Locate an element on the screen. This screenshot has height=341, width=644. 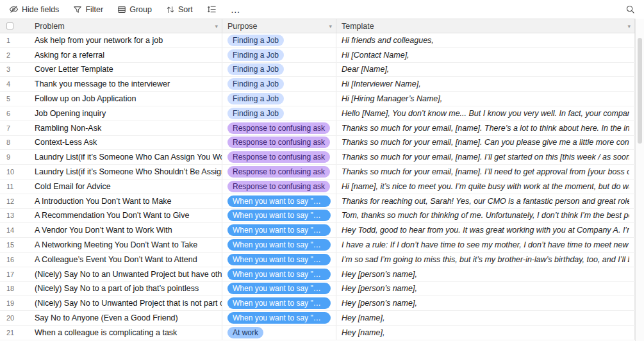
problem-cell: Ask help from your network for a job is located at coordinates (126, 40).